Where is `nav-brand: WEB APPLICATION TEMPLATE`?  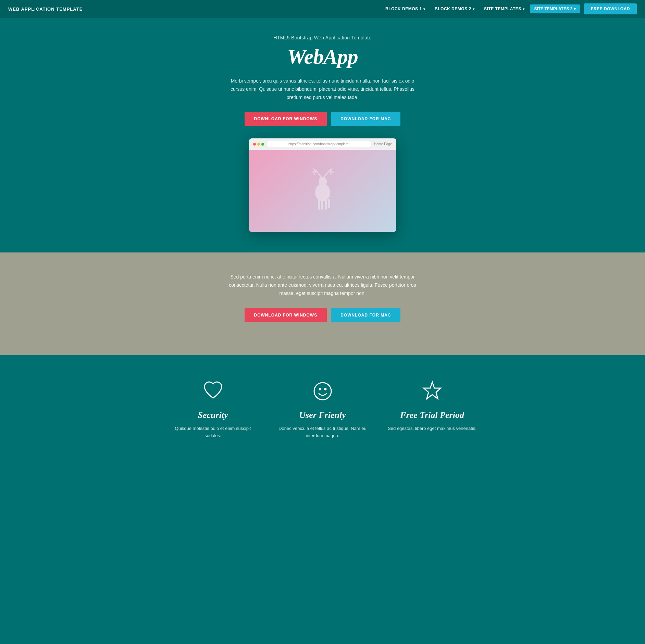
nav-brand: WEB APPLICATION TEMPLATE is located at coordinates (45, 9).